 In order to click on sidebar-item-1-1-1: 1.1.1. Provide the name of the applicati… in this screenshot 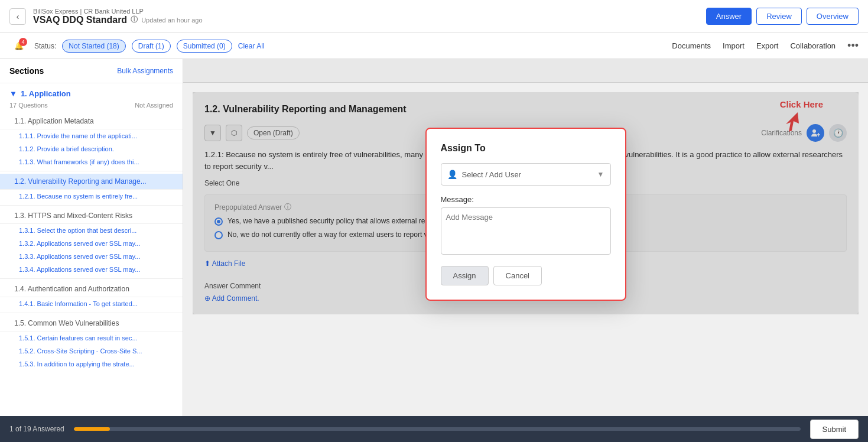, I will do `click(91, 136)`.